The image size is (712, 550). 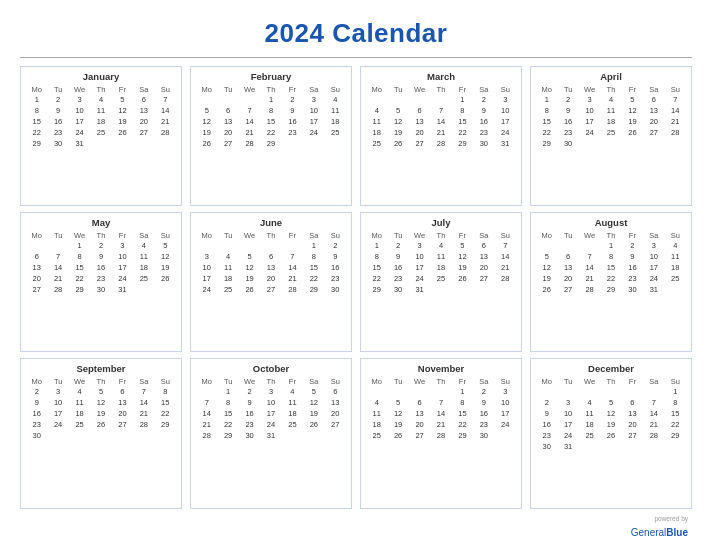 What do you see at coordinates (610, 424) in the screenshot?
I see `day-cell: 19` at bounding box center [610, 424].